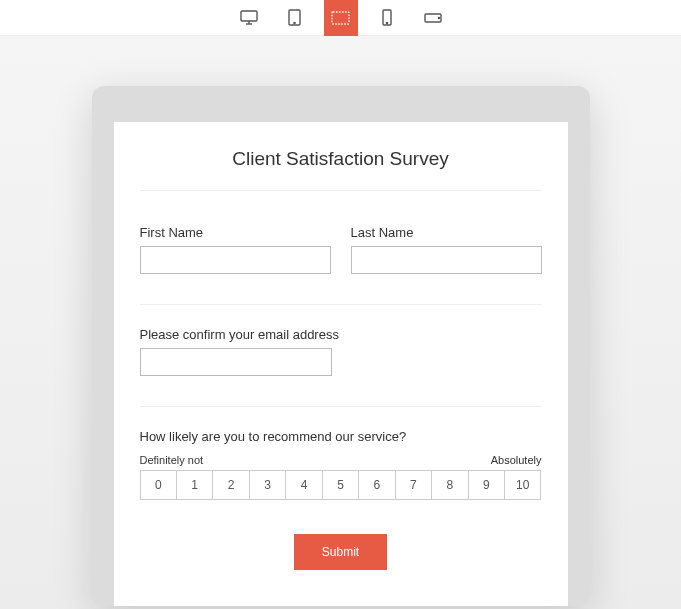  What do you see at coordinates (194, 485) in the screenshot?
I see `scale-option-1: 1` at bounding box center [194, 485].